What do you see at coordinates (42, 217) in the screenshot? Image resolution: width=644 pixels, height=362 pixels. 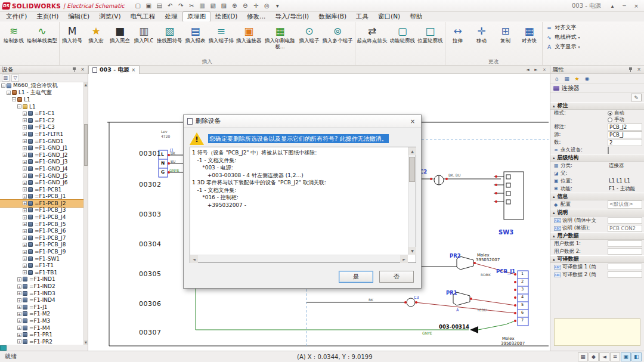 I see `tree-item: + =F1-PCB_J4` at bounding box center [42, 217].